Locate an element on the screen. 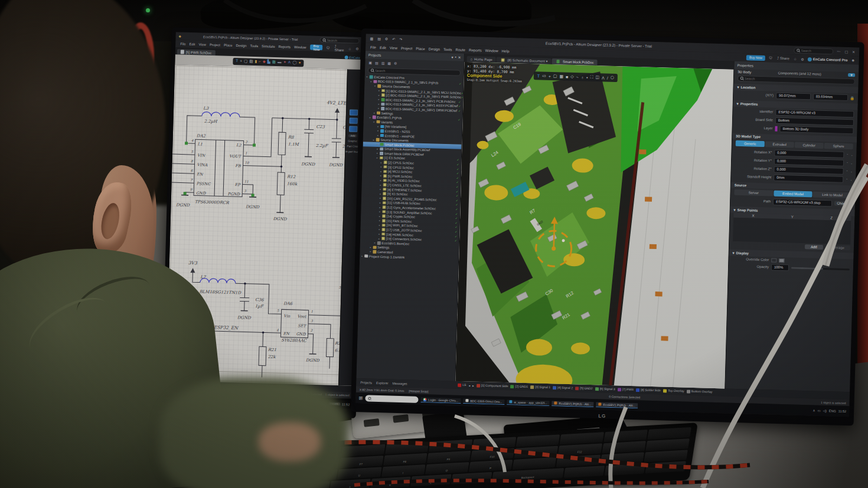 Image resolution: width=868 pixels, height=488 pixels. comment-icon: 🗨 is located at coordinates (771, 58).